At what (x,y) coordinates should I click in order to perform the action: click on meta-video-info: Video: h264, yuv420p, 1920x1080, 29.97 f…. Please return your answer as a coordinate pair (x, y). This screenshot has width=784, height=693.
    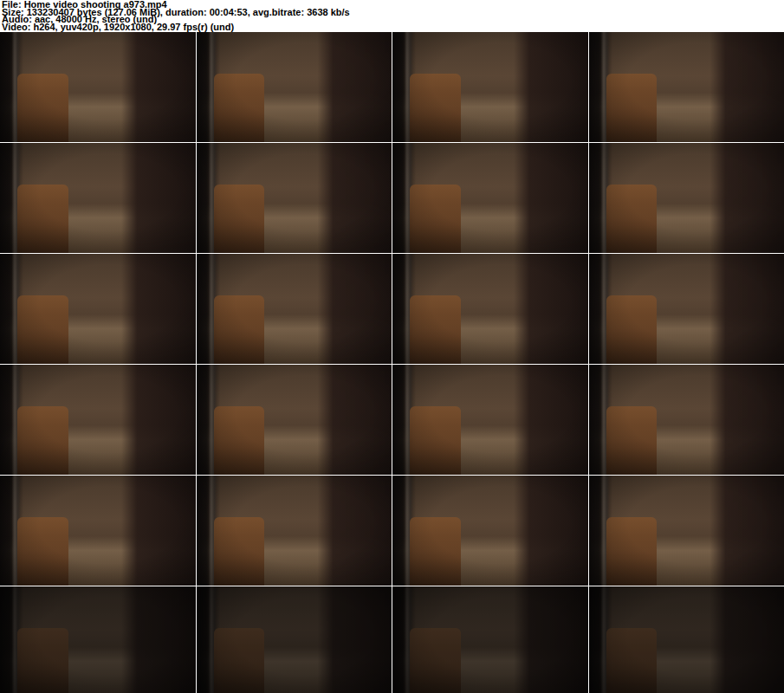
    Looking at the image, I should click on (393, 28).